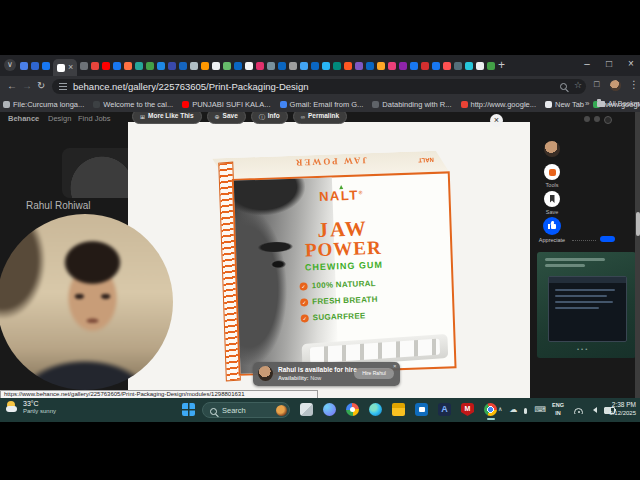 The image size is (640, 480). I want to click on side-thumbnail-card: •••, so click(586, 305).